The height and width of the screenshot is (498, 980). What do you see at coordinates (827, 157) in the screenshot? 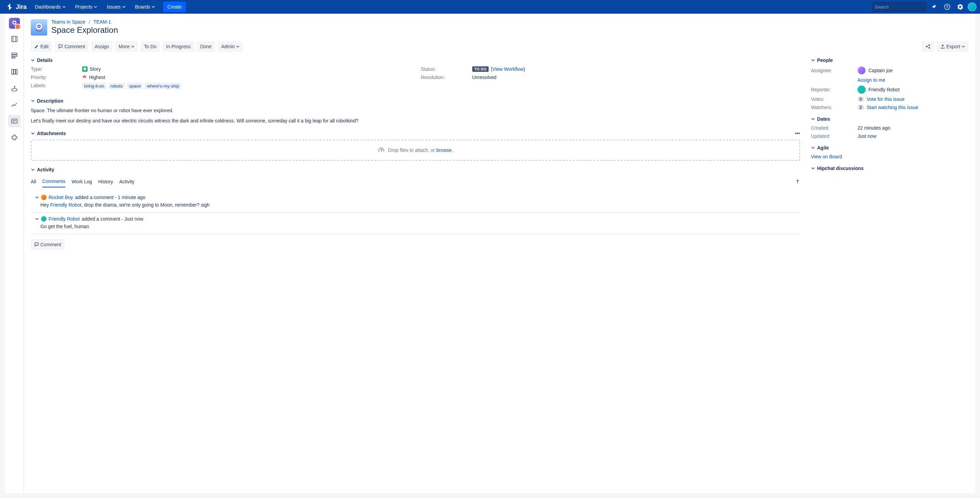
I see `view-on-board-link: View on Board` at bounding box center [827, 157].